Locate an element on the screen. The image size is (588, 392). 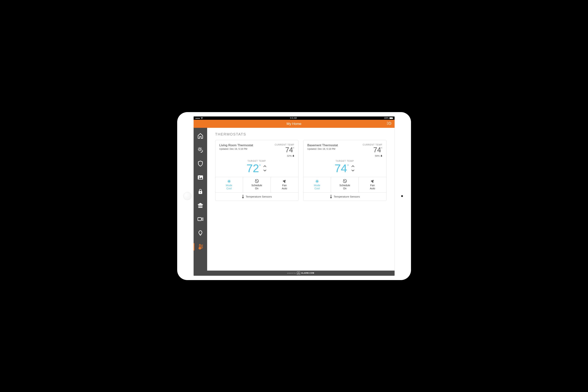
battery-percent: 100% is located at coordinates (386, 118).